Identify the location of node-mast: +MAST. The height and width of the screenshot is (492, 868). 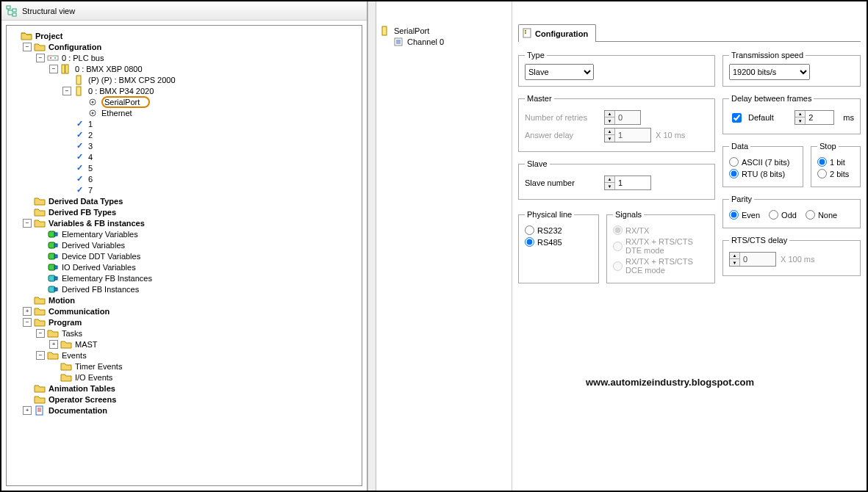
(204, 344).